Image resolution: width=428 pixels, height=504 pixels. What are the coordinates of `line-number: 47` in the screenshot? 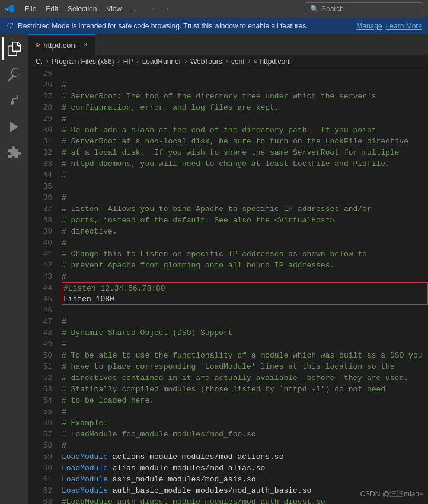 It's located at (43, 321).